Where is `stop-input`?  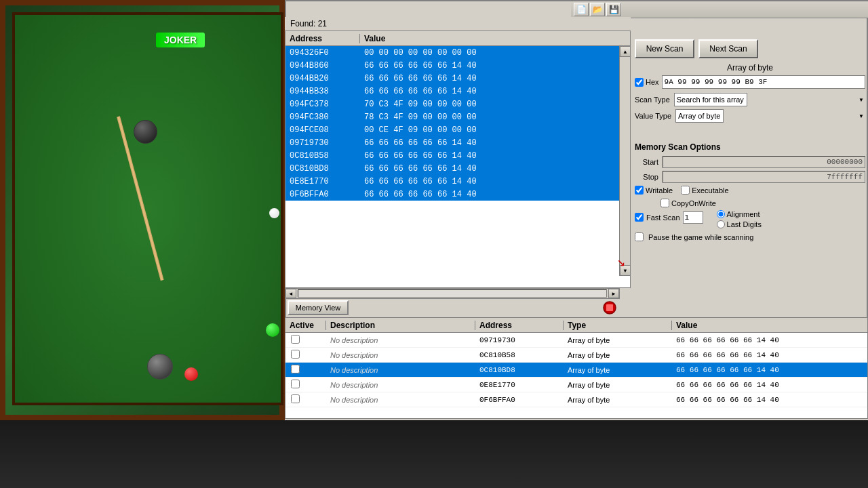 stop-input is located at coordinates (764, 177).